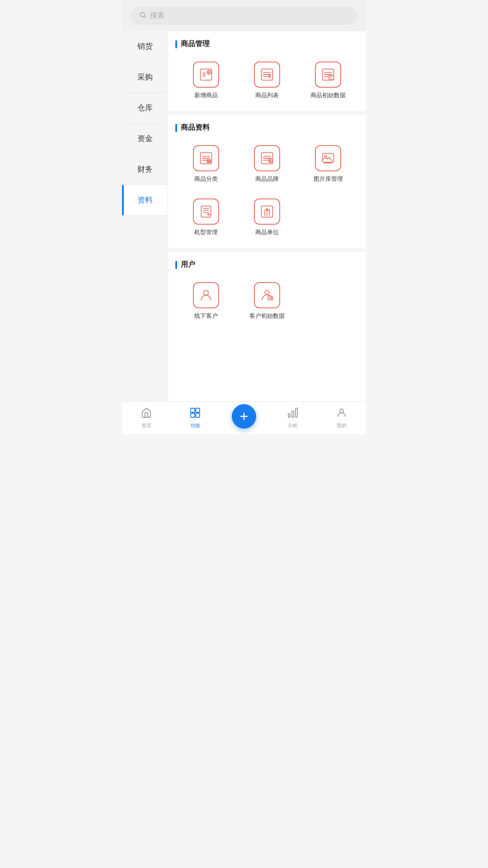 This screenshot has width=488, height=868. Describe the element at coordinates (328, 164) in the screenshot. I see `image-management-item: 图片库管理` at that location.